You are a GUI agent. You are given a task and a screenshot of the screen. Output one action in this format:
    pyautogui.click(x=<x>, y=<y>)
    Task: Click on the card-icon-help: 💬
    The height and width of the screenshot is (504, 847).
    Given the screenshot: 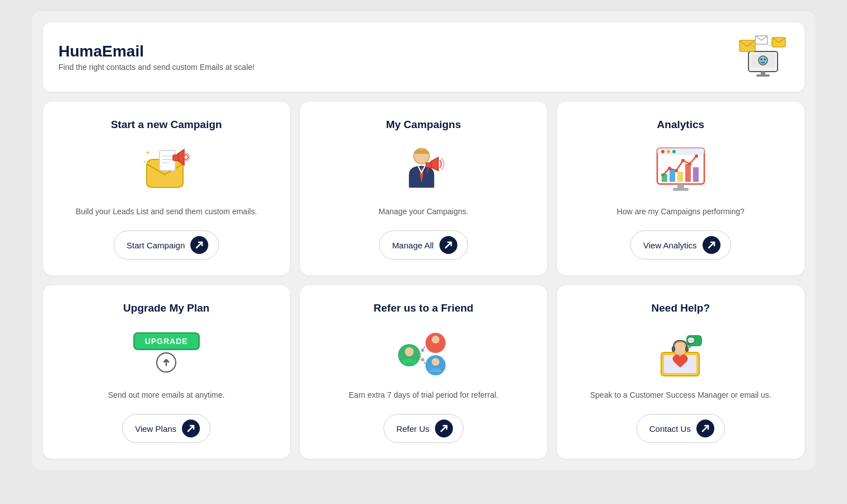 What is the action you would take?
    pyautogui.click(x=681, y=352)
    